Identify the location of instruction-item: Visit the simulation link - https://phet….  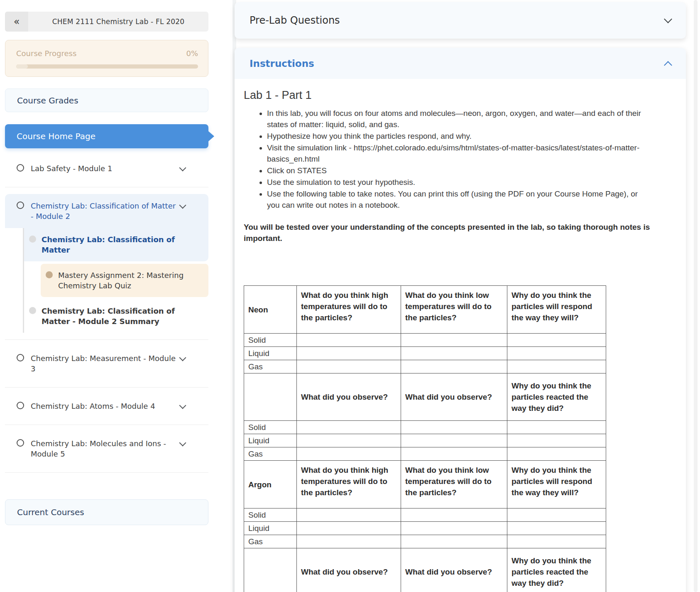
(460, 153).